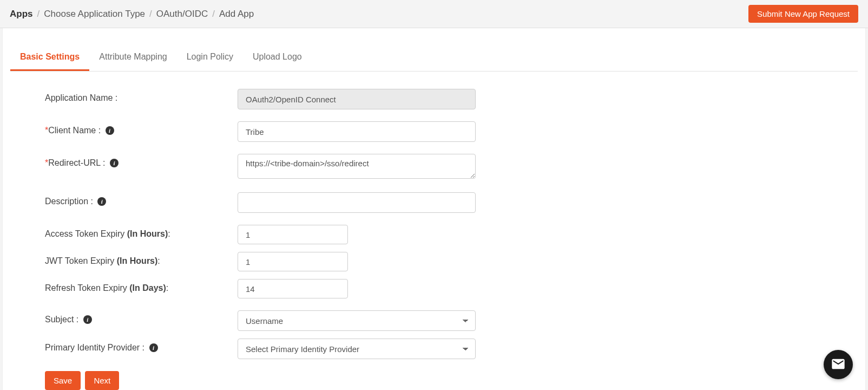 Image resolution: width=868 pixels, height=390 pixels. I want to click on breadcrumb-oauth: OAuth/OIDC, so click(182, 14).